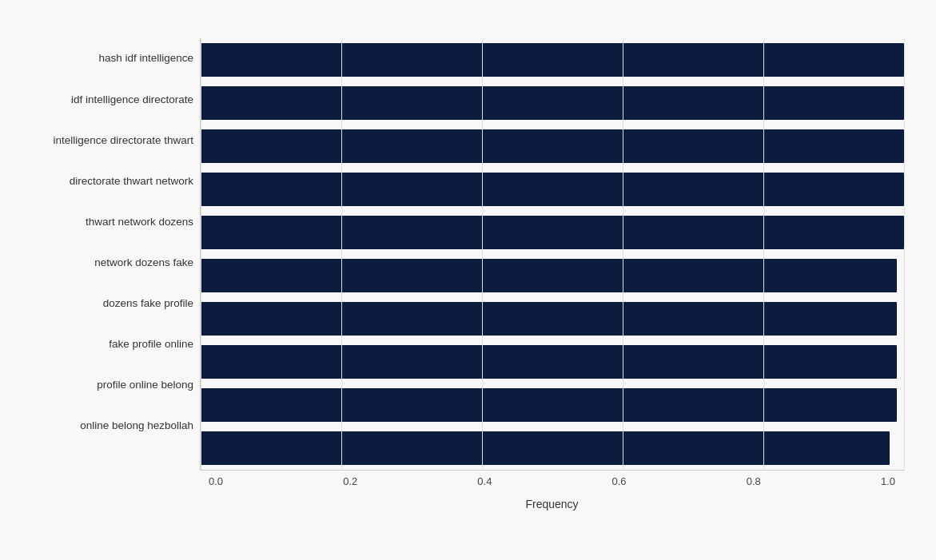 This screenshot has height=560, width=936. What do you see at coordinates (105, 345) in the screenshot?
I see `y-axis-label: fake profile online` at bounding box center [105, 345].